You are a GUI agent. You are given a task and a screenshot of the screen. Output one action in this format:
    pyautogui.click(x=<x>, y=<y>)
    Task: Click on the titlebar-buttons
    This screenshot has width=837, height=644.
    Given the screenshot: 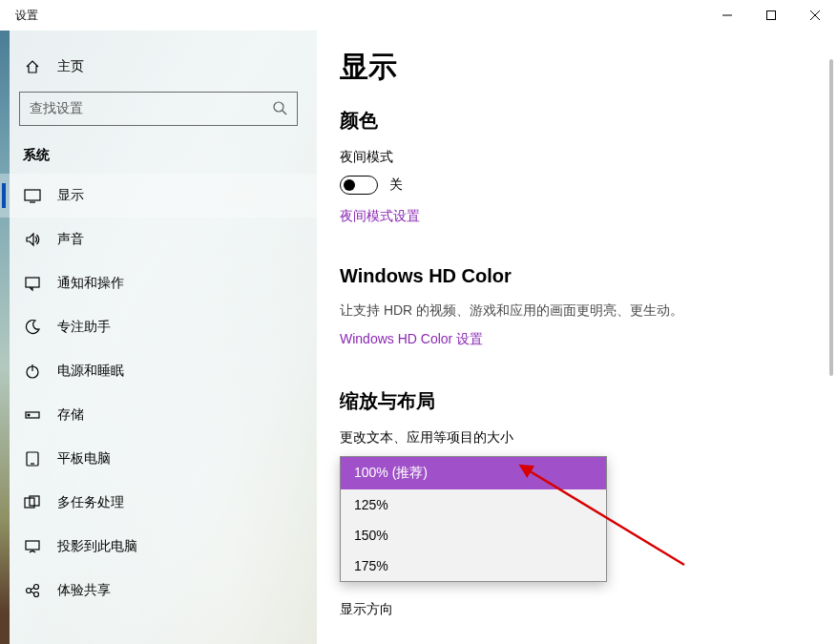 What is the action you would take?
    pyautogui.click(x=771, y=15)
    